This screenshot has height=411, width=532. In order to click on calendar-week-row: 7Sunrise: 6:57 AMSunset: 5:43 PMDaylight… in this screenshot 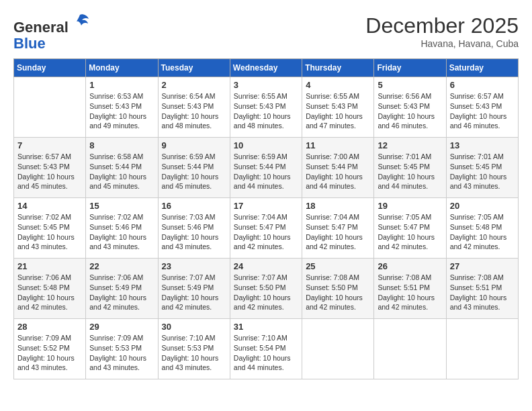, I will do `click(266, 168)`.